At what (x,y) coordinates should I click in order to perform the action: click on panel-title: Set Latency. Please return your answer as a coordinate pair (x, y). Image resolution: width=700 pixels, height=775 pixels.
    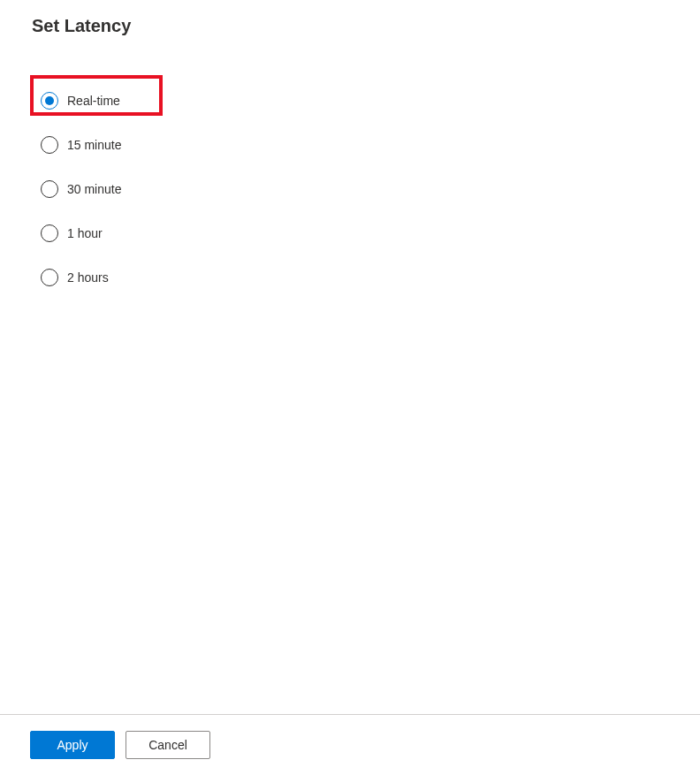
    Looking at the image, I should click on (350, 27).